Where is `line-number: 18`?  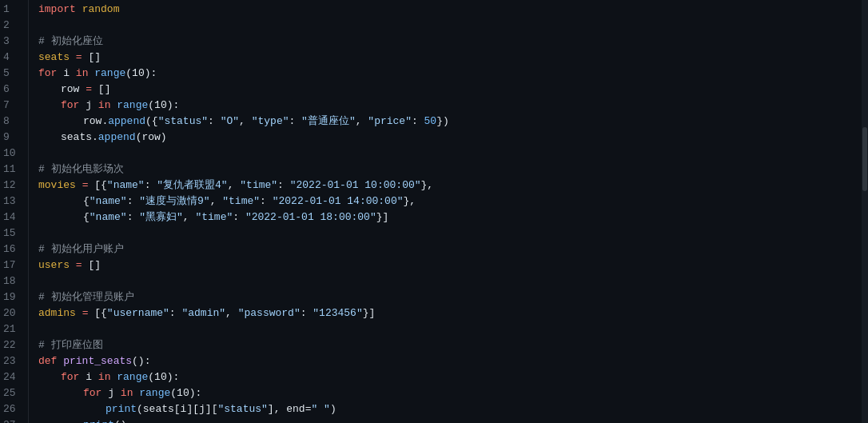 line-number: 18 is located at coordinates (13, 281).